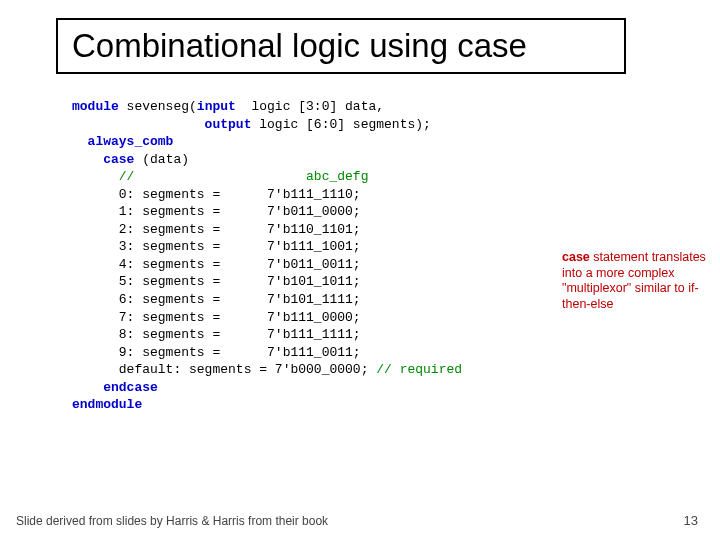 The height and width of the screenshot is (540, 720). I want to click on code-row: 4: segments = 7'b011_0011;, so click(216, 264).